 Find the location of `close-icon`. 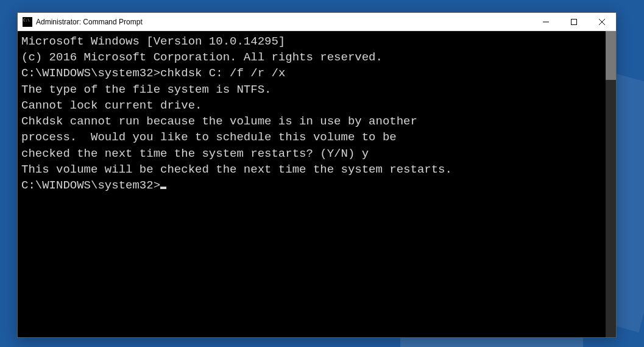

close-icon is located at coordinates (602, 22).